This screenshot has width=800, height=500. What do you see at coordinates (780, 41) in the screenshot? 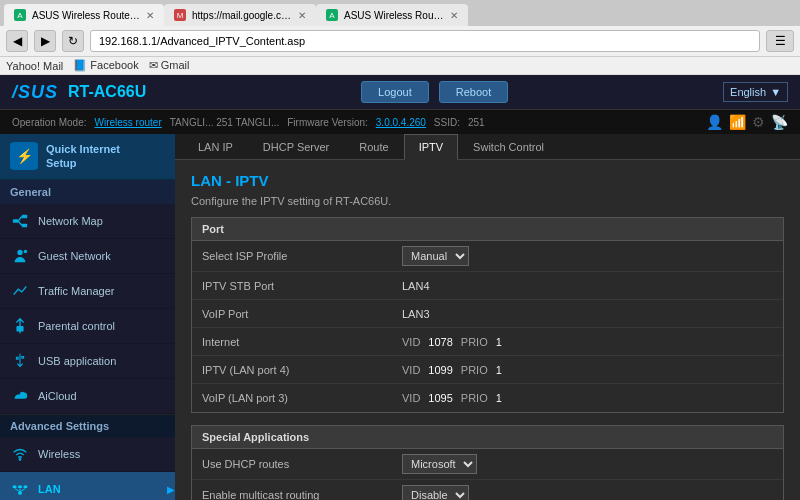
I see `extensions-button: ☰` at bounding box center [780, 41].